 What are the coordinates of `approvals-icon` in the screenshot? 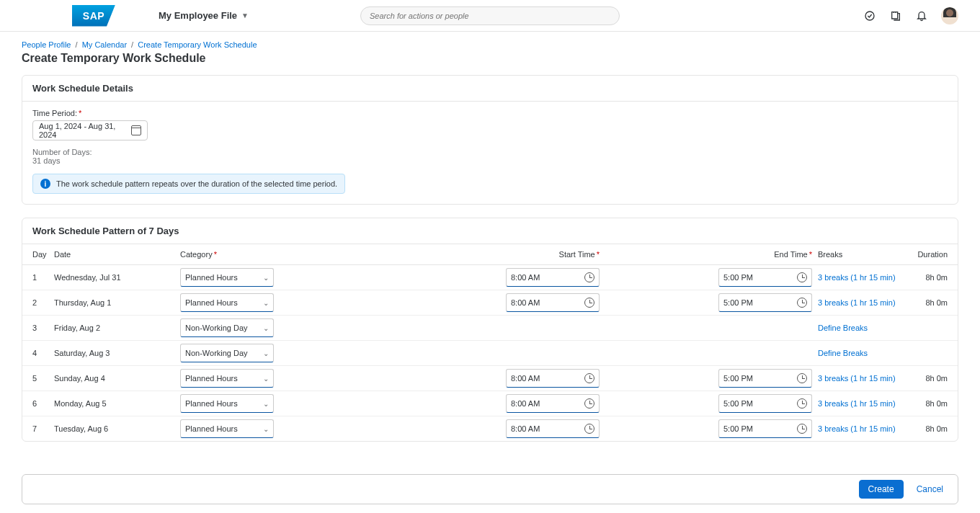 It's located at (870, 16).